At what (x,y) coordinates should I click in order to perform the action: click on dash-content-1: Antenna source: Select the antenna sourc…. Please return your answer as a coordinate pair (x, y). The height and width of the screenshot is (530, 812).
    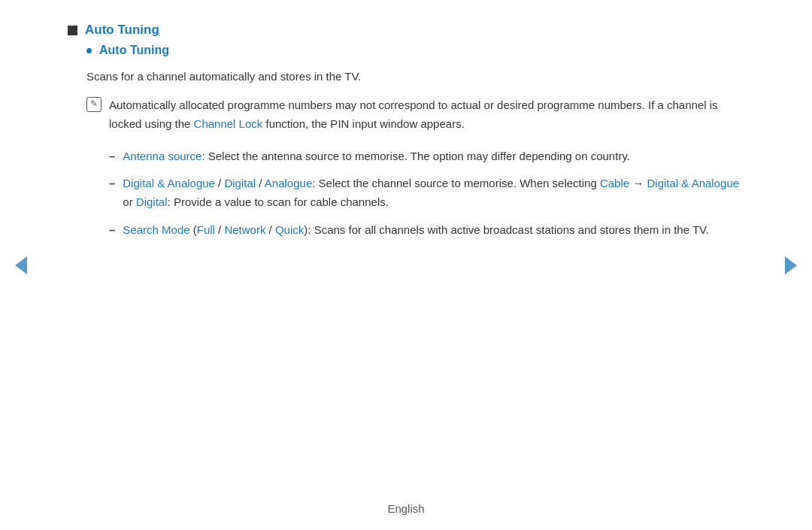
    Looking at the image, I should click on (433, 156).